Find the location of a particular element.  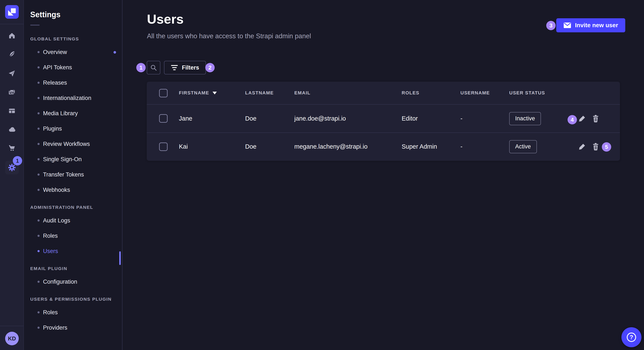

subnav-item-transfer-tokens: Transfer Tokens is located at coordinates (76, 175).